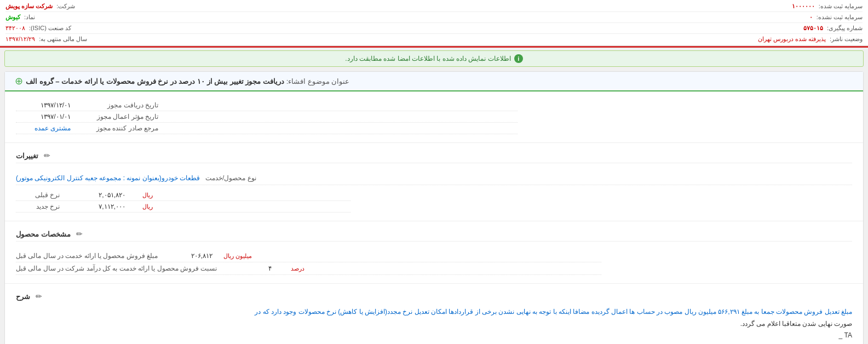  Describe the element at coordinates (836, 18) in the screenshot. I see `non-registered-capital-item: سرمایه ثبت نشده: ۰` at that location.